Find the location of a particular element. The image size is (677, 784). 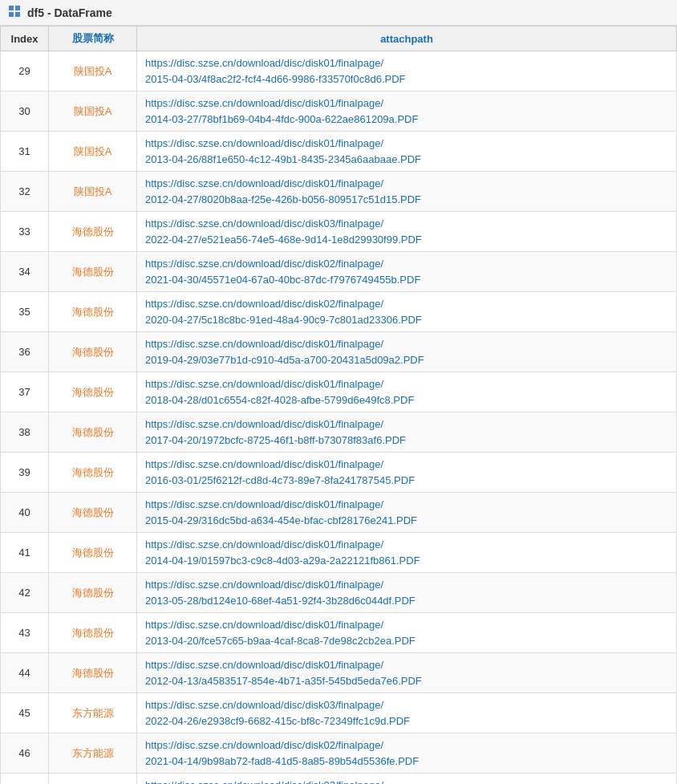

table-row: 37海德股份https://disc.szse.cn/download/disc… is located at coordinates (338, 392).